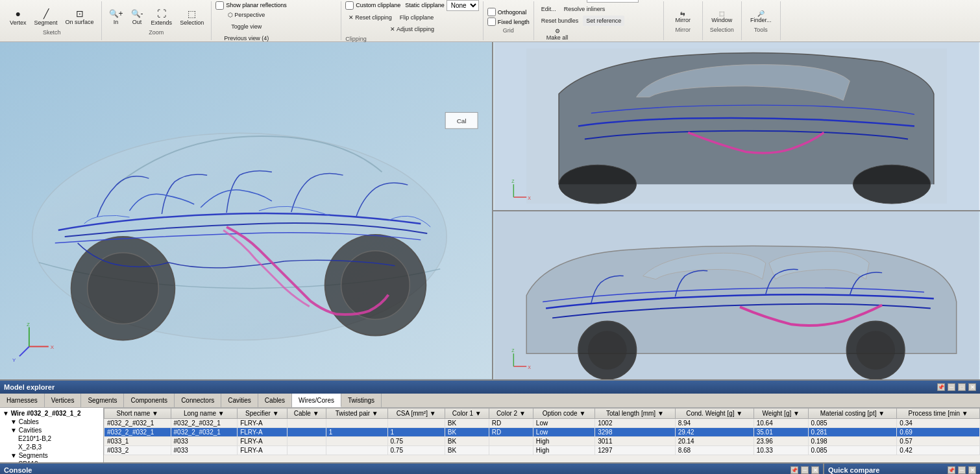  Describe the element at coordinates (52, 447) in the screenshot. I see `tree-item-x2b3-item: X_2-B,3` at that location.